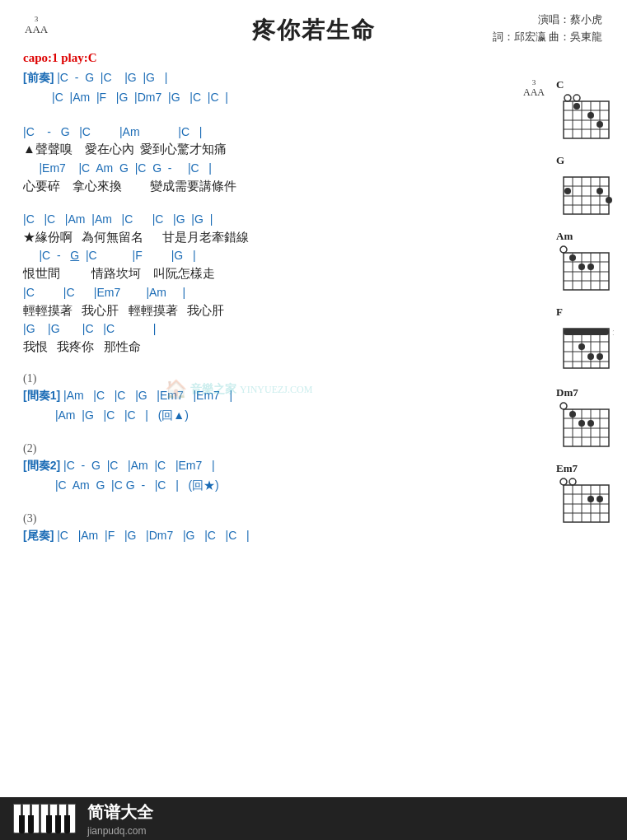  What do you see at coordinates (313, 476) in the screenshot?
I see `section-interlude2: [間奏2] |C - G |C |Am |C |Em7 | |C Am G |C…` at bounding box center [313, 476].